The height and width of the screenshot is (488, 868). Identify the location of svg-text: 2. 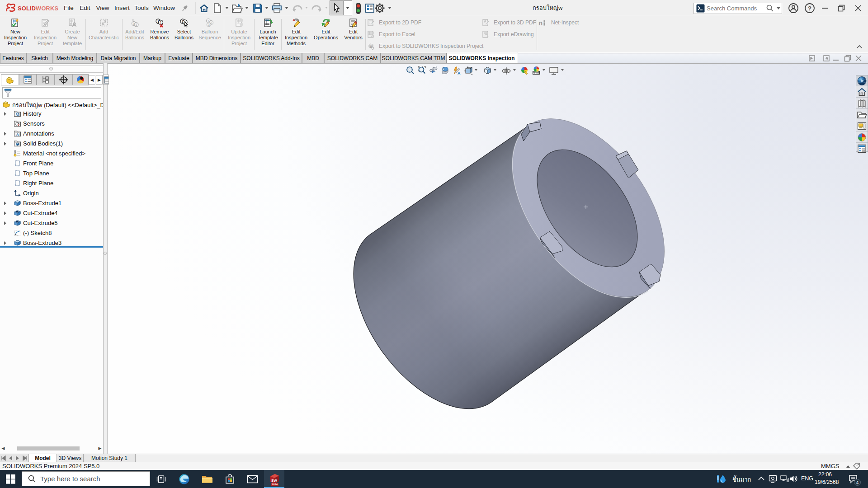
(211, 23).